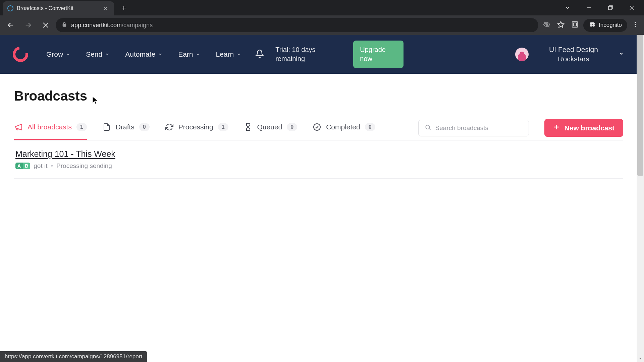  Describe the element at coordinates (590, 128) in the screenshot. I see `button-label: New broadcast` at that location.